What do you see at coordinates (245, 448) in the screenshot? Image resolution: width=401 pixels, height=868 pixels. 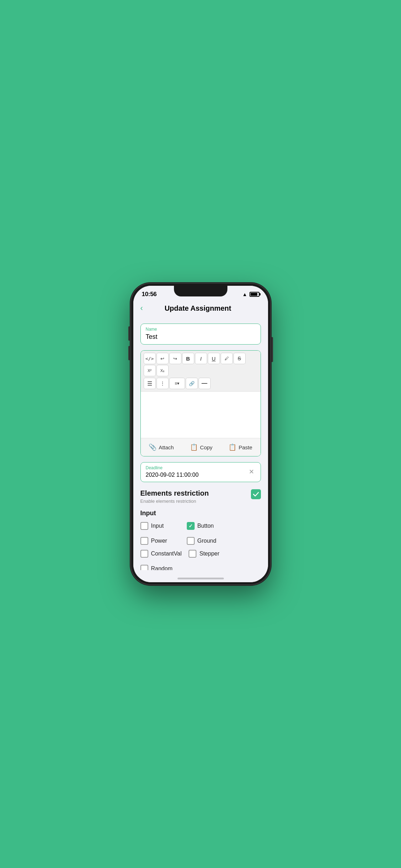 I see `paste-label: Paste` at bounding box center [245, 448].